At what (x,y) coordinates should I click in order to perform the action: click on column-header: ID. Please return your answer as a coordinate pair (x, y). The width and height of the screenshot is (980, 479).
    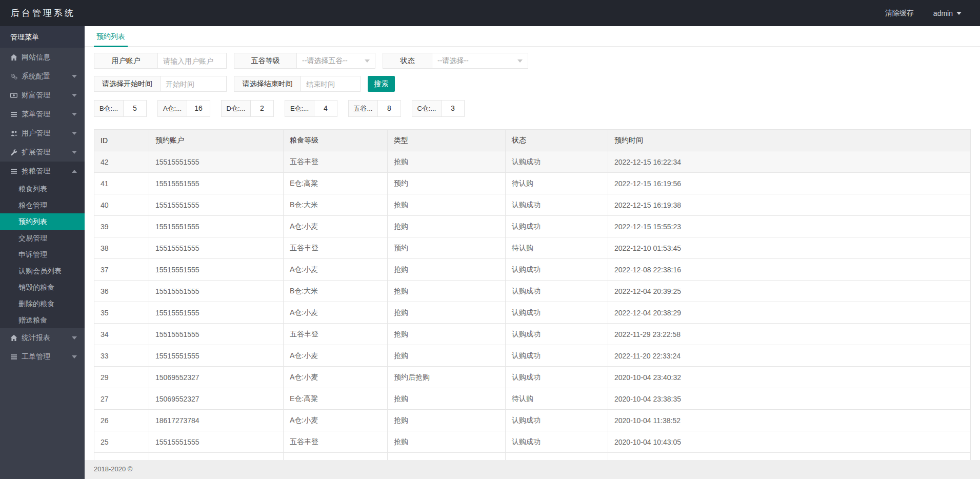
    Looking at the image, I should click on (122, 141).